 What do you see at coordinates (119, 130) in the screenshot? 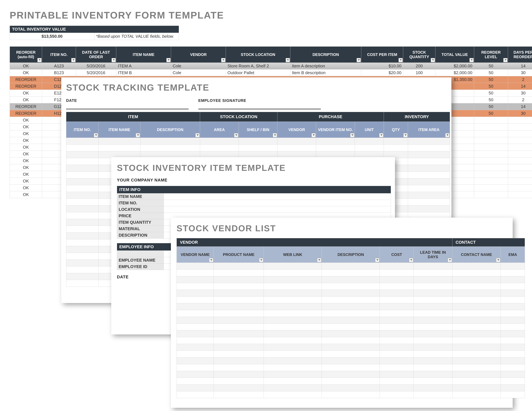
I see `col-header: ITEM NAME` at bounding box center [119, 130].